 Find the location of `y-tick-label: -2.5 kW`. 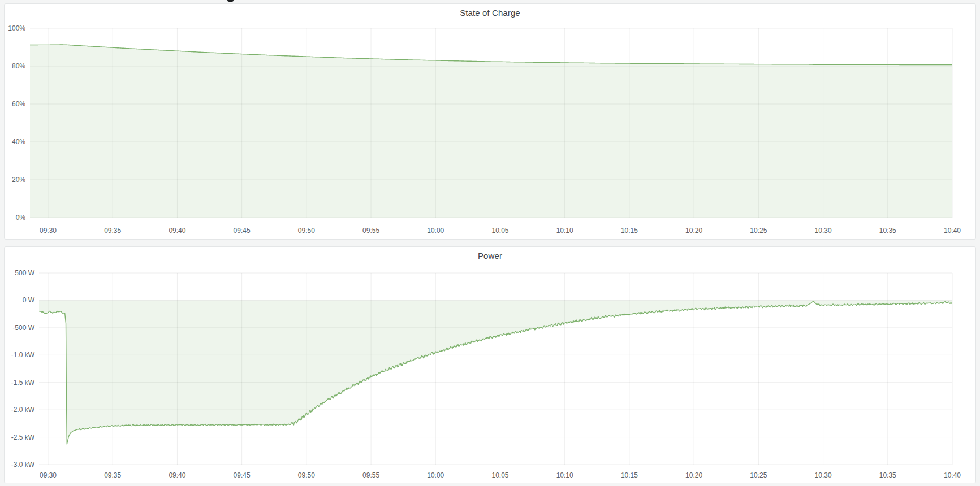

y-tick-label: -2.5 kW is located at coordinates (23, 437).